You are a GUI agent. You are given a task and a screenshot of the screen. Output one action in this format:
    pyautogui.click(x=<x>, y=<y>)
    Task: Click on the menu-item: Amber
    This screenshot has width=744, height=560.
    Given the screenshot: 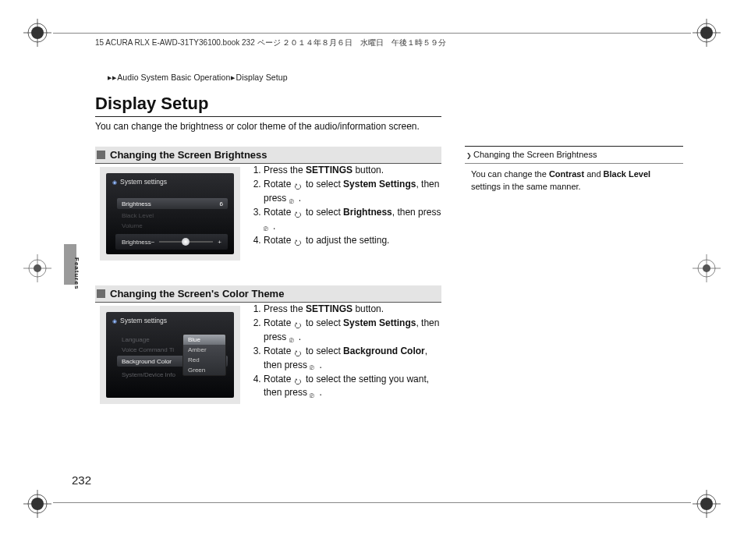 What is the action you would take?
    pyautogui.click(x=204, y=349)
    